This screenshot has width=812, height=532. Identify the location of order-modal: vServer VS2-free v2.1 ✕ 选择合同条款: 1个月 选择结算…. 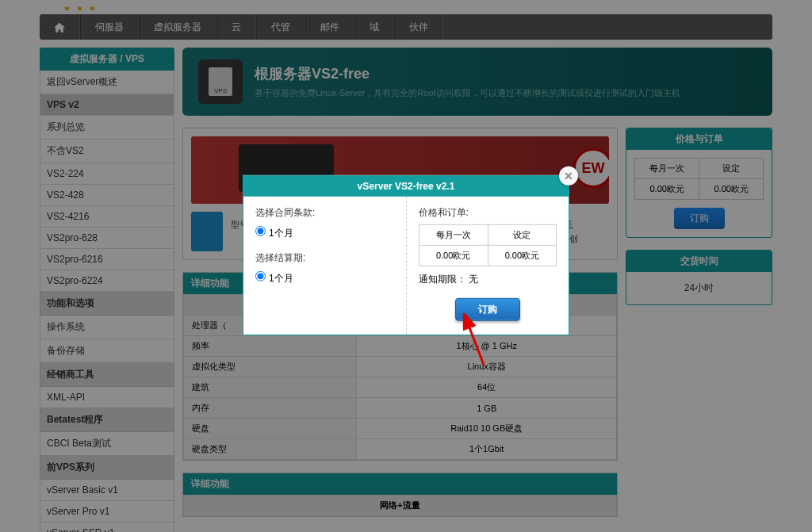
(406, 255).